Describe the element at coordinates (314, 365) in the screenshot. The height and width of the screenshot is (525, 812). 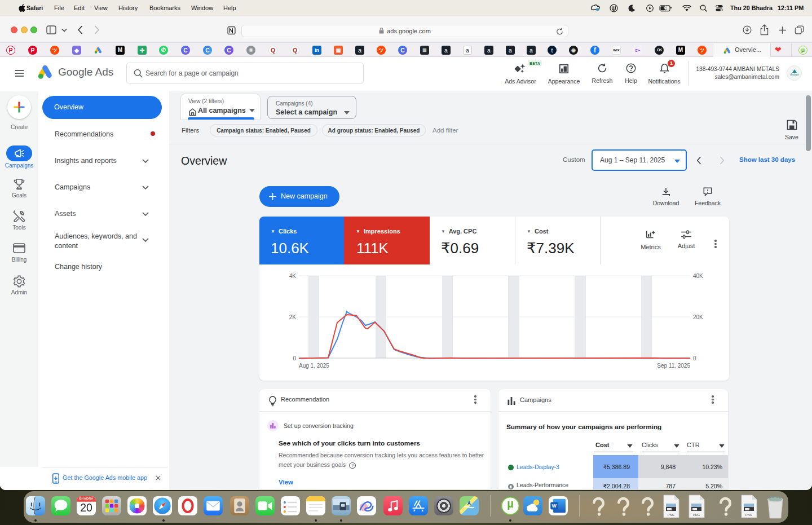
I see `svg-text: Aug 1, 2025` at that location.